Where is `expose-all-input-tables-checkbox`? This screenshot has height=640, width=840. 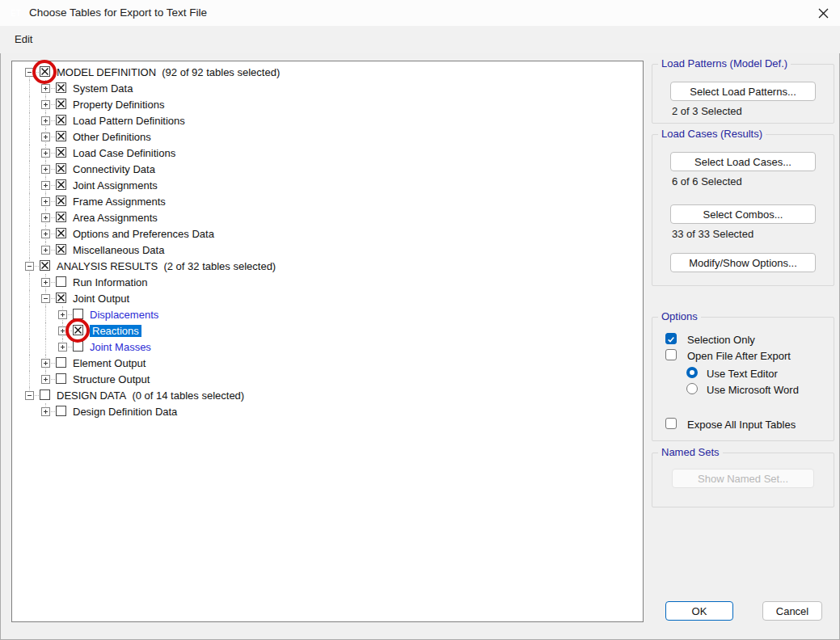 expose-all-input-tables-checkbox is located at coordinates (671, 423).